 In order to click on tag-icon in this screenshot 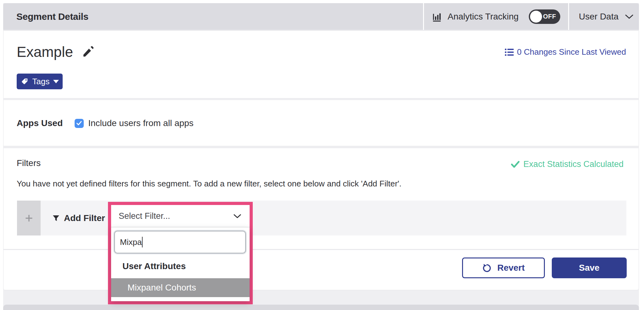, I will do `click(25, 81)`.